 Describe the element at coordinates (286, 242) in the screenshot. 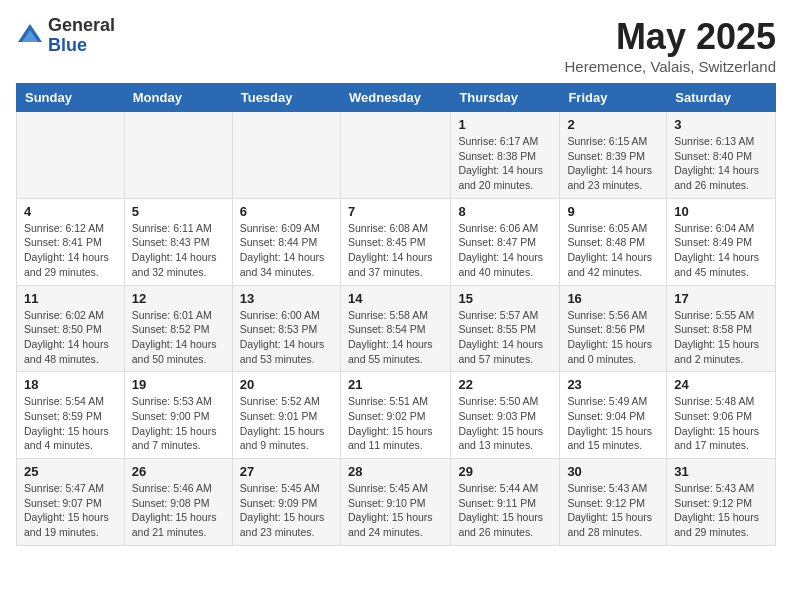

I see `calendar-cell: 6Sunrise: 6:09 AM Sunset: 8:44 PM Daylig…` at that location.